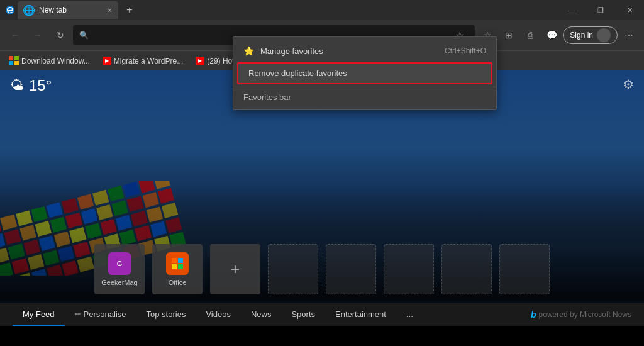 Image resolution: width=644 pixels, height=346 pixels. I want to click on star-menu-icon: ⭐, so click(249, 51).